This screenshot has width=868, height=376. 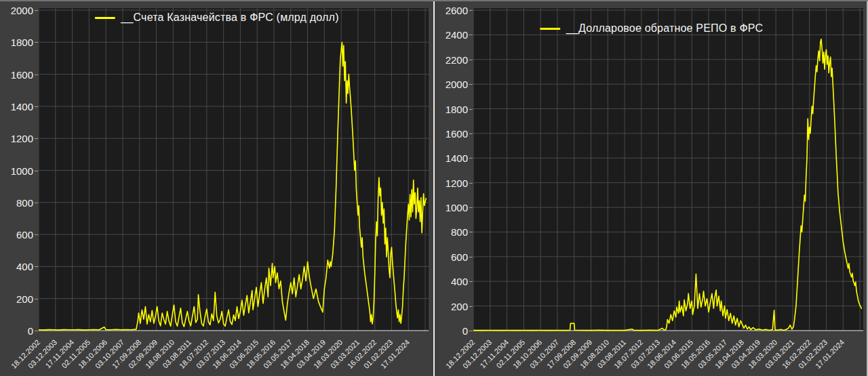 I want to click on legend-reverse-repo: __Долларовое обратное РЕПО в ФРС, so click(x=652, y=28).